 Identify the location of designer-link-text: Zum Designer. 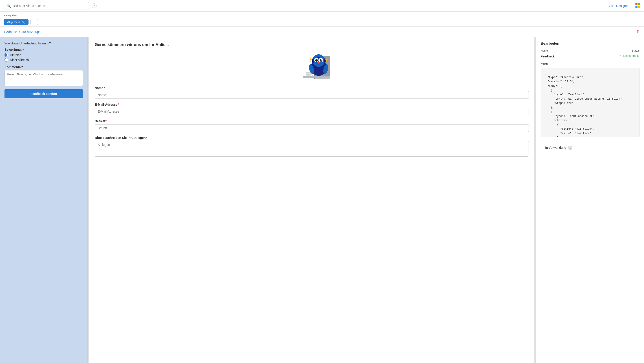
(619, 6).